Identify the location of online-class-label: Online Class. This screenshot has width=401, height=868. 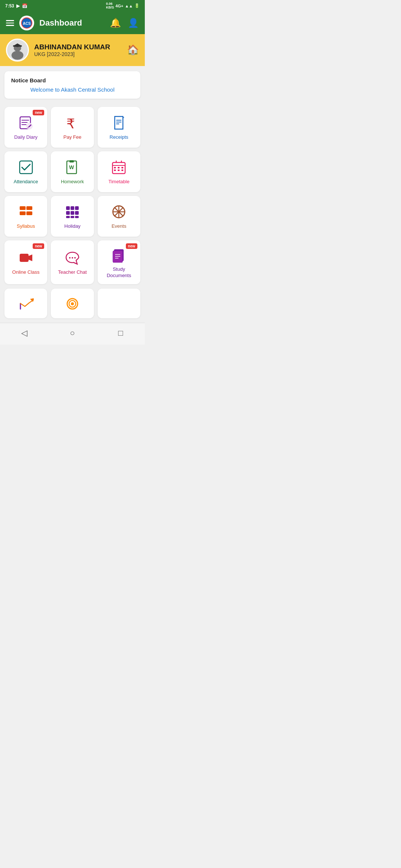
(26, 272).